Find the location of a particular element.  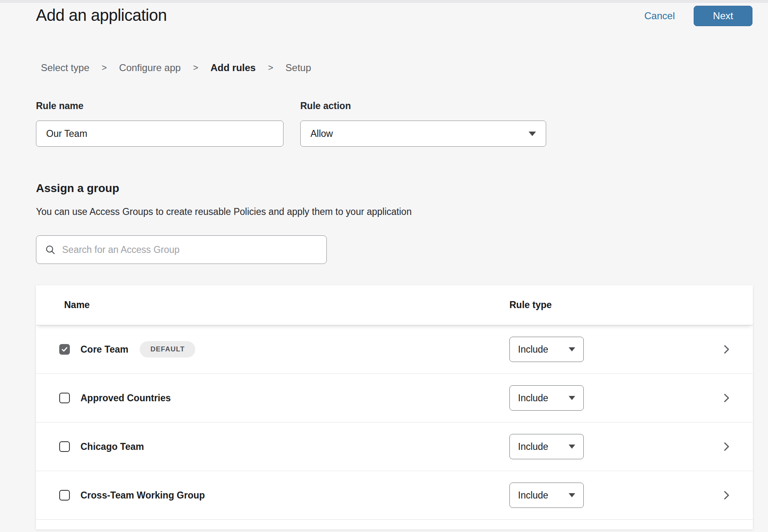

cancel-button: Cancel is located at coordinates (659, 16).